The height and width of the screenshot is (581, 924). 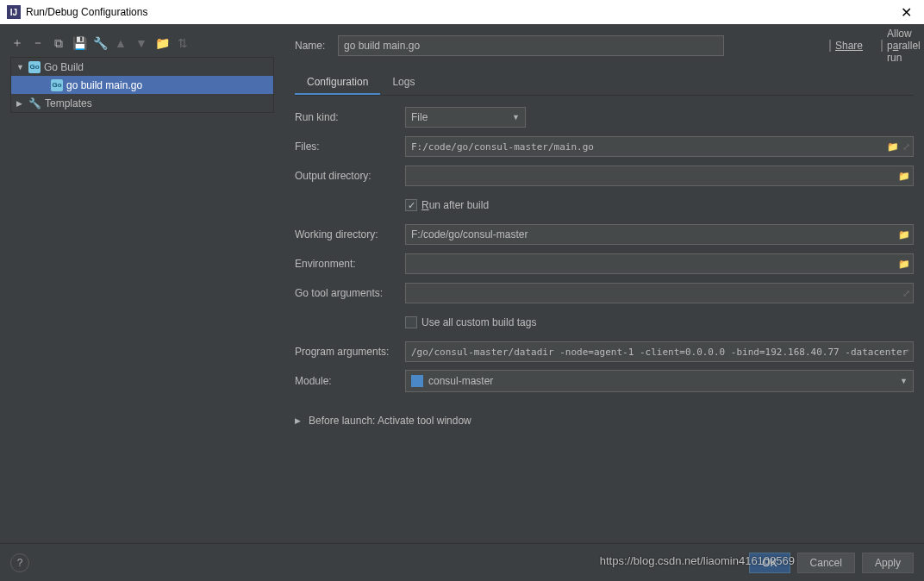 I want to click on share-checkbox: Share, so click(x=846, y=46).